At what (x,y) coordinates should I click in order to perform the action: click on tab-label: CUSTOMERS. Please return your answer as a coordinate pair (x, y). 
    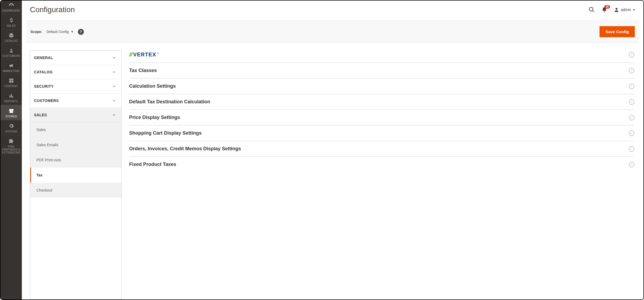
    Looking at the image, I should click on (46, 101).